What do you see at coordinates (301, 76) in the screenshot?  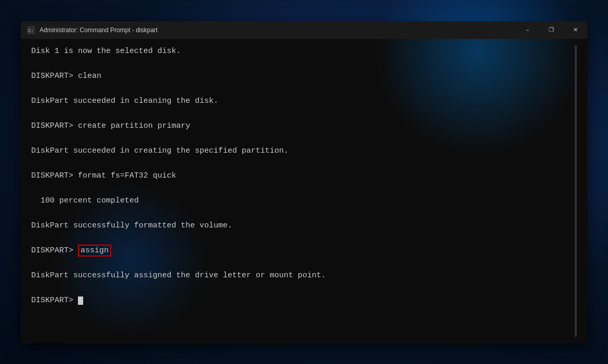 I see `terminal-line-3: DISKPART> clean` at bounding box center [301, 76].